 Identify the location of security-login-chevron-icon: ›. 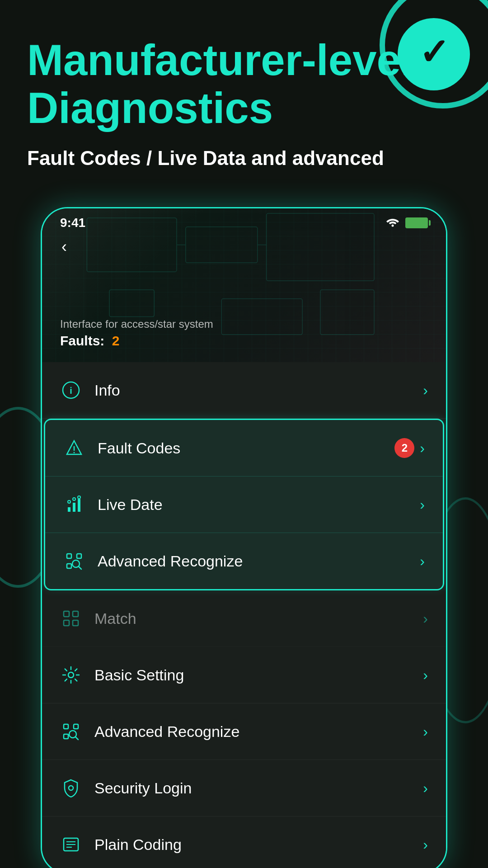
(426, 788).